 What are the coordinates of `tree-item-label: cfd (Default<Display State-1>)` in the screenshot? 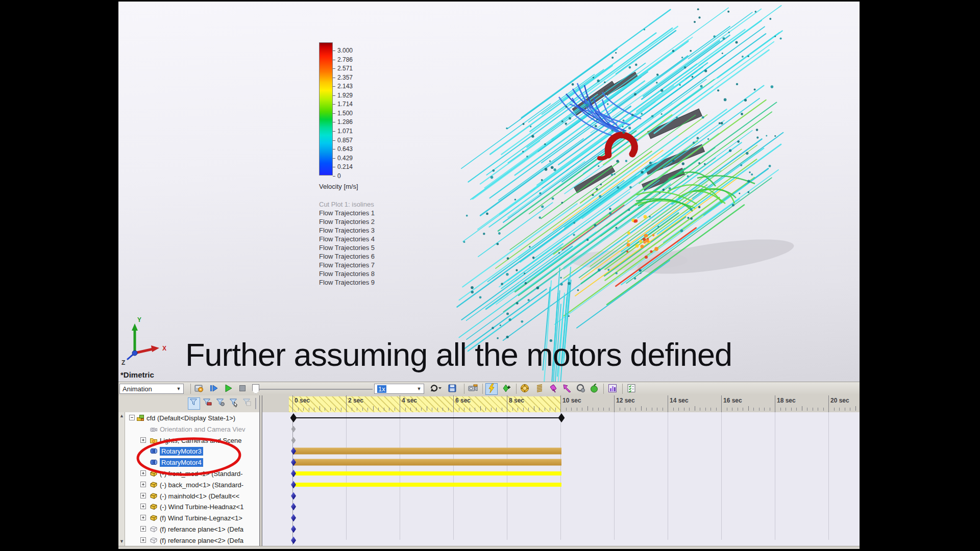 It's located at (191, 418).